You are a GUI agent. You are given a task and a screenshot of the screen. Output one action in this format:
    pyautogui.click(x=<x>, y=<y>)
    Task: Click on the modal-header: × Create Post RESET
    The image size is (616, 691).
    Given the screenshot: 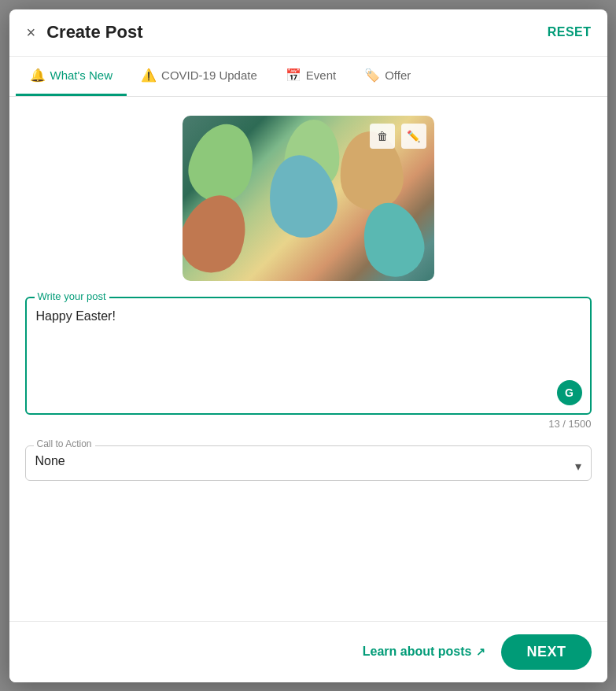 What is the action you would take?
    pyautogui.click(x=308, y=33)
    